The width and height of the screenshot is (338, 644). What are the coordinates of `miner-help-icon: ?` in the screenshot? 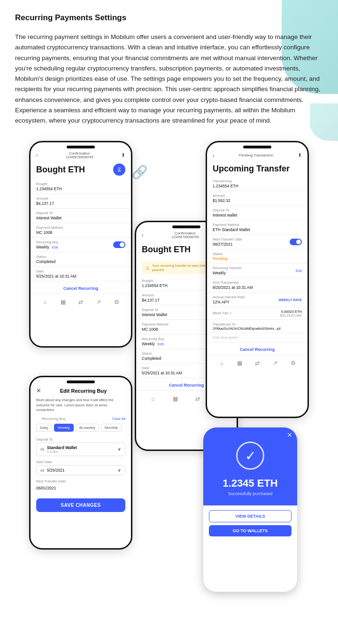 It's located at (230, 314).